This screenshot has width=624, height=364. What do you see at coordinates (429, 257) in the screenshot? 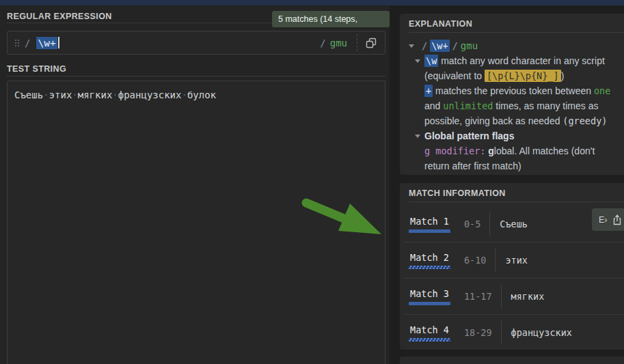
I see `match-label: Match 2` at bounding box center [429, 257].